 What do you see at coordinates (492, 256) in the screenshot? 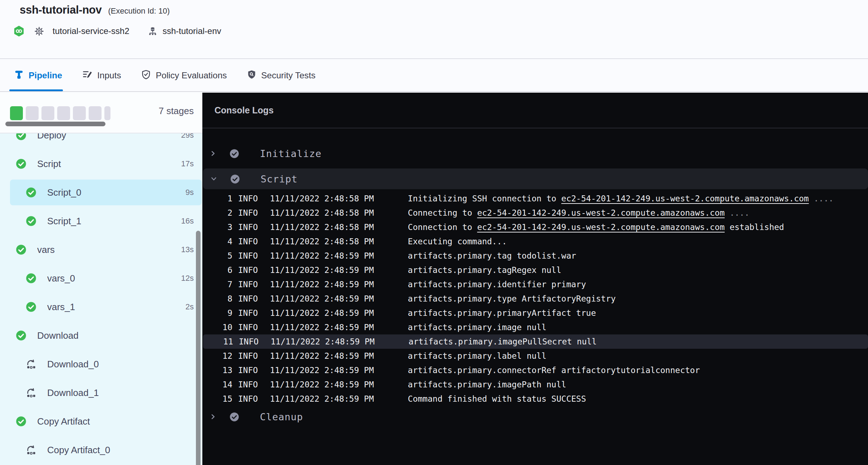
I see `log-message: artifacts.primary.tag todolist.war` at bounding box center [492, 256].